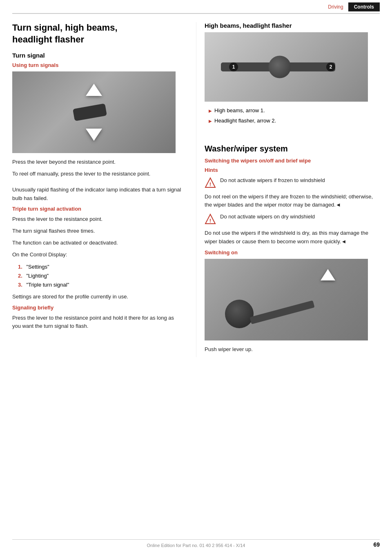  I want to click on list-item: 2. "Lighting", so click(100, 276).